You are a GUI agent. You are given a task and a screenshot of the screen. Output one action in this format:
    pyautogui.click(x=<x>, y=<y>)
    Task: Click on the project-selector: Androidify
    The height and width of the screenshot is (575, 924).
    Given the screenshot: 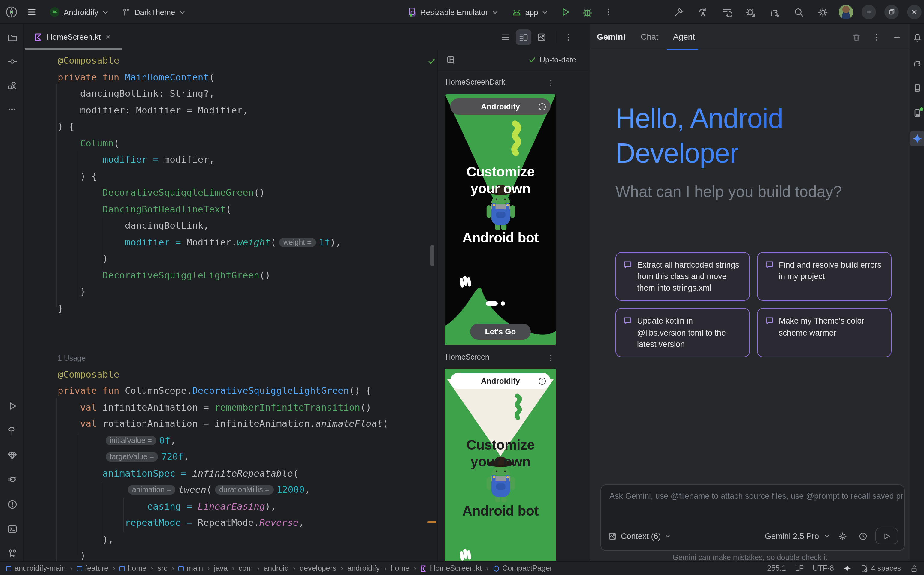 What is the action you would take?
    pyautogui.click(x=79, y=12)
    